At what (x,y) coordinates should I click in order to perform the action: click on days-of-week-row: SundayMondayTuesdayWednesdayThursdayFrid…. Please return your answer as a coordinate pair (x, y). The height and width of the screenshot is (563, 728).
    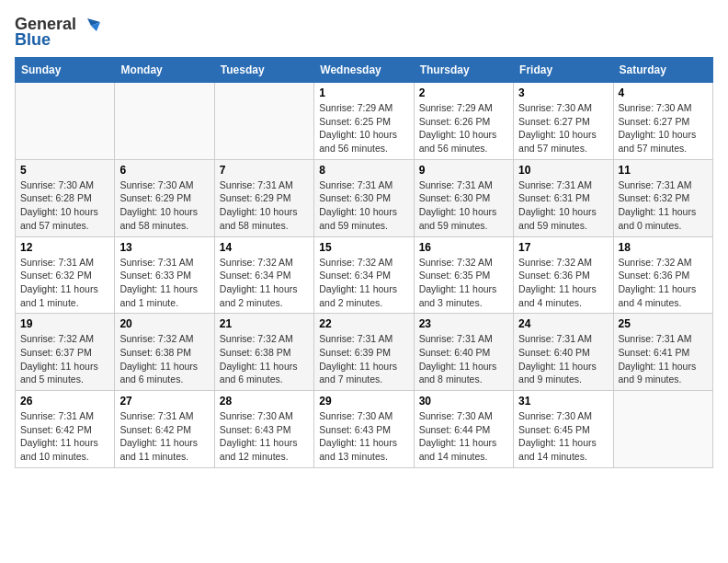
    Looking at the image, I should click on (364, 70).